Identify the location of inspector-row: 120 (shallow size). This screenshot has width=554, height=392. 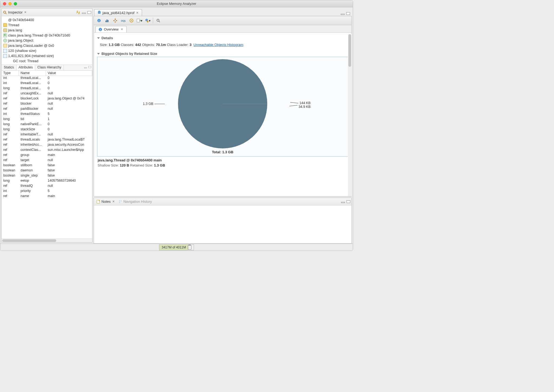
(47, 51).